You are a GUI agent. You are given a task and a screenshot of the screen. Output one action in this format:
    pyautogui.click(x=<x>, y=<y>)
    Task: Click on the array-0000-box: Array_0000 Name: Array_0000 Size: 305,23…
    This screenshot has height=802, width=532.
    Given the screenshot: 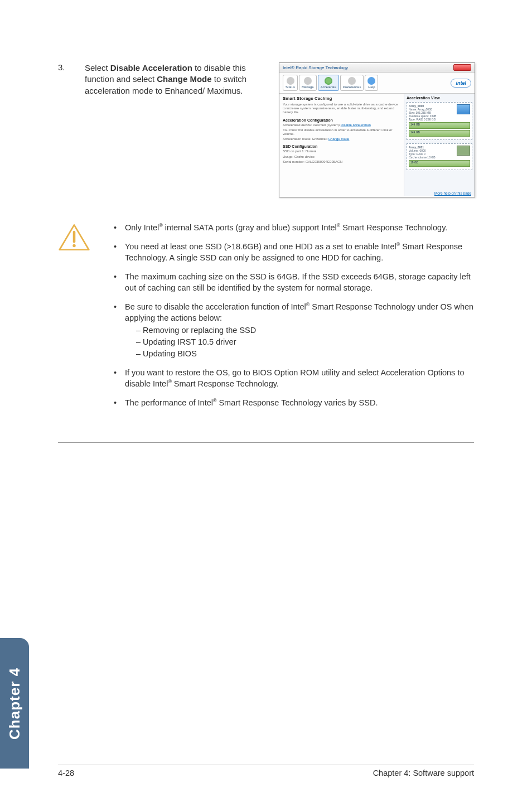 What is the action you would take?
    pyautogui.click(x=439, y=121)
    